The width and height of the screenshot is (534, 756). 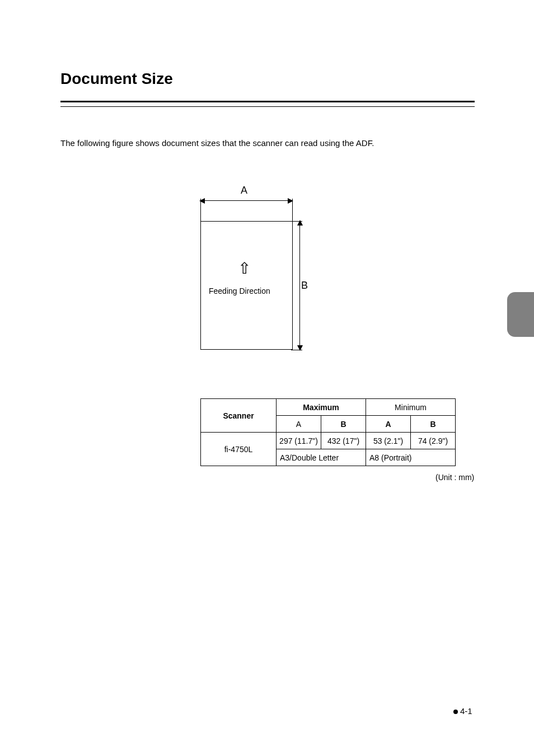 I want to click on feeding-direction-label: Feeding Direction, so click(x=240, y=291).